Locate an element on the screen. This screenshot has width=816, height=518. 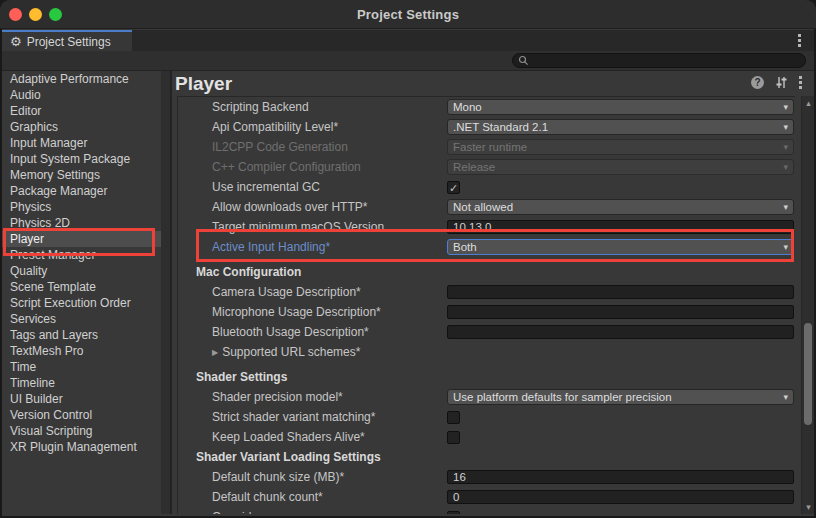
dropdown: Both▾ is located at coordinates (620, 247).